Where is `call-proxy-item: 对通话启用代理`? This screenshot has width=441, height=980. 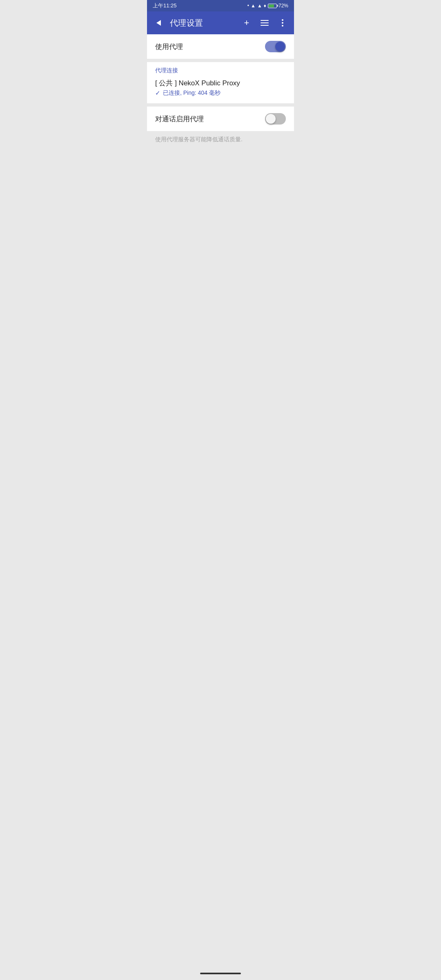
call-proxy-item: 对通话启用代理 is located at coordinates (220, 119).